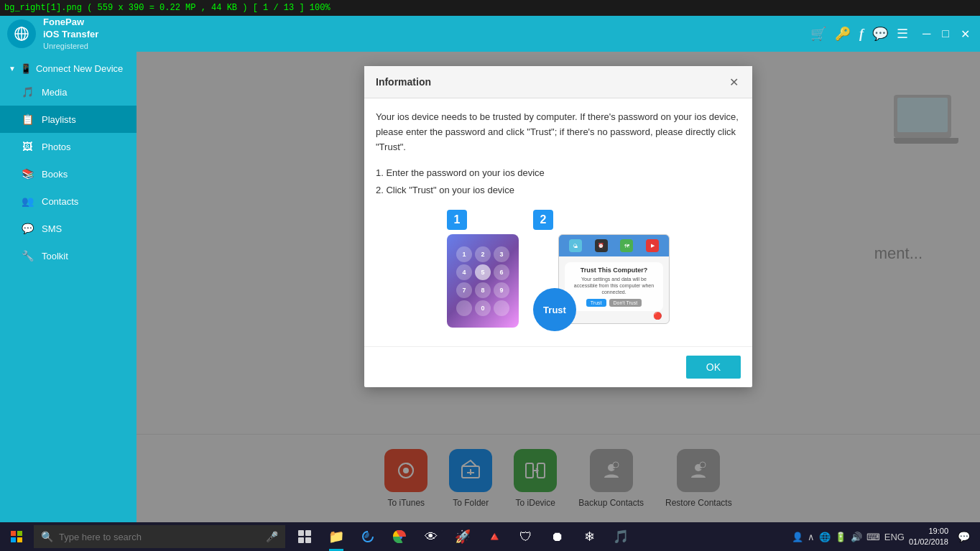 The height and width of the screenshot is (551, 980). What do you see at coordinates (734, 82) in the screenshot?
I see `dialog-close-button: ✕` at bounding box center [734, 82].